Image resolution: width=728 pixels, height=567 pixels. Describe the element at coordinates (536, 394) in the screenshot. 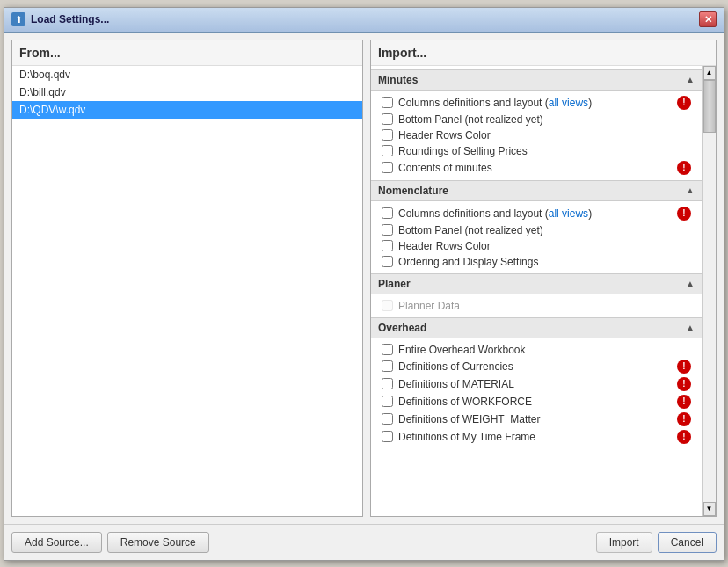

I see `section-body-overhead: Entire Overhead WorkbookDefinitions of C…` at that location.